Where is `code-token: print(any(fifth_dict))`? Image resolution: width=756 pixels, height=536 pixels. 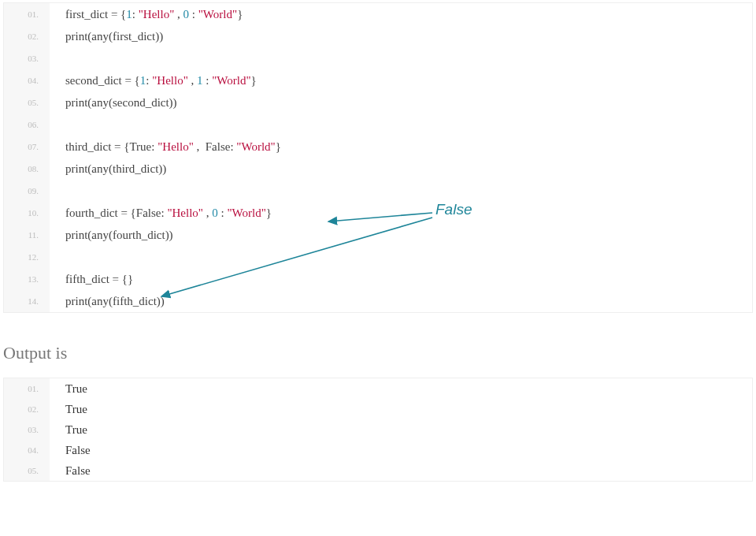 code-token: print(any(fifth_dict)) is located at coordinates (115, 301).